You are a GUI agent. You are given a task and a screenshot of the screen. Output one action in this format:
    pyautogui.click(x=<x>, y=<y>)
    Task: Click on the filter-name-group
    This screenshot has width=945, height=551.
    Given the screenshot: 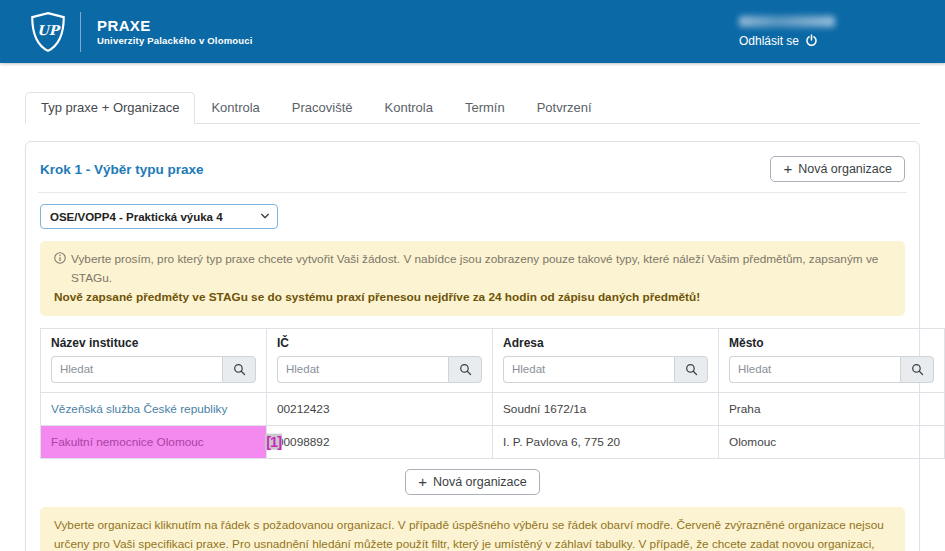 What is the action you would take?
    pyautogui.click(x=154, y=370)
    